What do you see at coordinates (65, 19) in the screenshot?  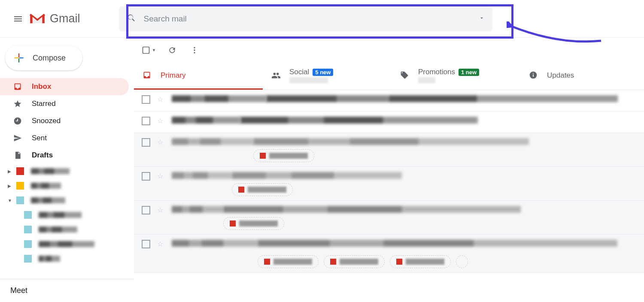 I see `brand-text: Gmail` at bounding box center [65, 19].